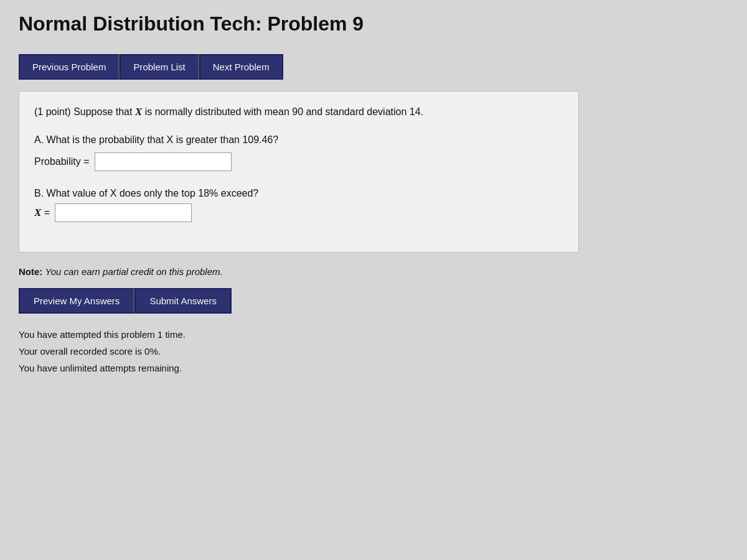  I want to click on problem-list-button: Problem List, so click(159, 67).